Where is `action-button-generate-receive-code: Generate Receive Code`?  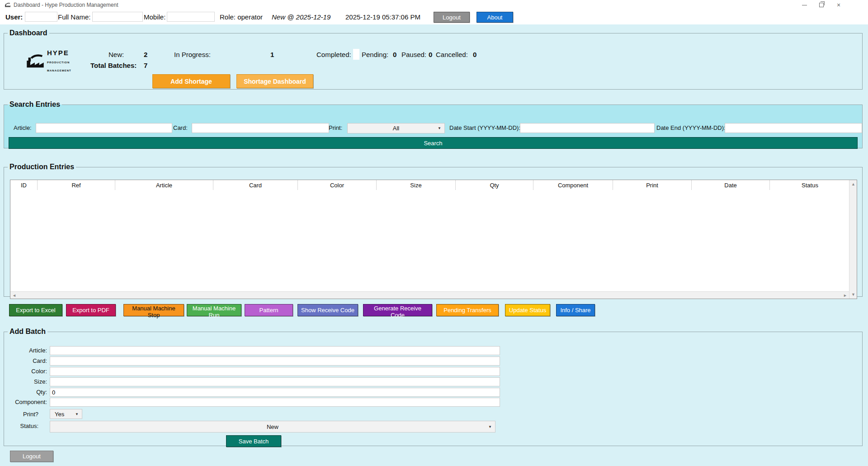 action-button-generate-receive-code: Generate Receive Code is located at coordinates (398, 310).